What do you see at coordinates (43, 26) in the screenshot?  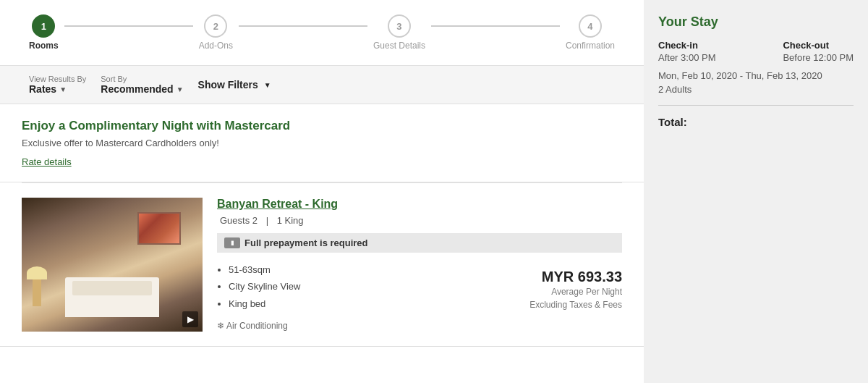 I see `step-1-circle: 1` at bounding box center [43, 26].